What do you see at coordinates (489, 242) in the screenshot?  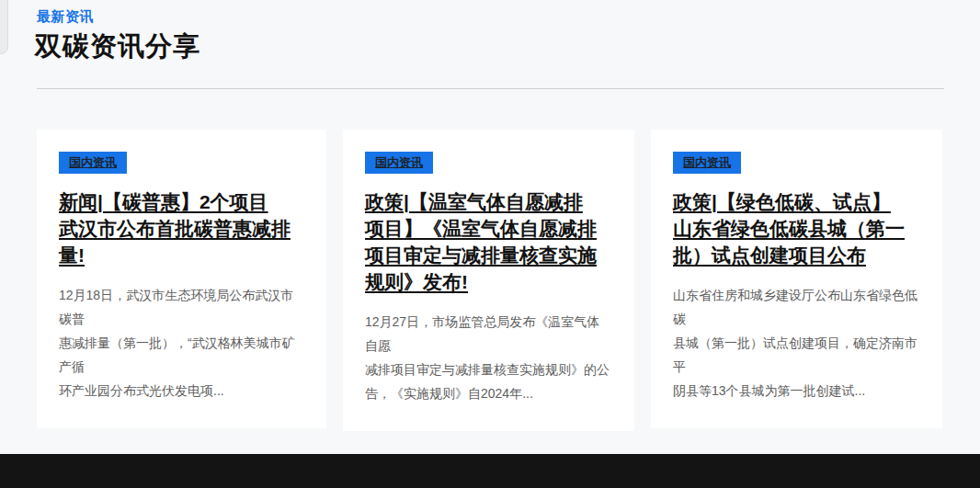 I see `news-title-link: 政策|【温室气体自愿减排 项目】《温室气体自愿减排 项目审定与减排量核查实施 规…` at bounding box center [489, 242].